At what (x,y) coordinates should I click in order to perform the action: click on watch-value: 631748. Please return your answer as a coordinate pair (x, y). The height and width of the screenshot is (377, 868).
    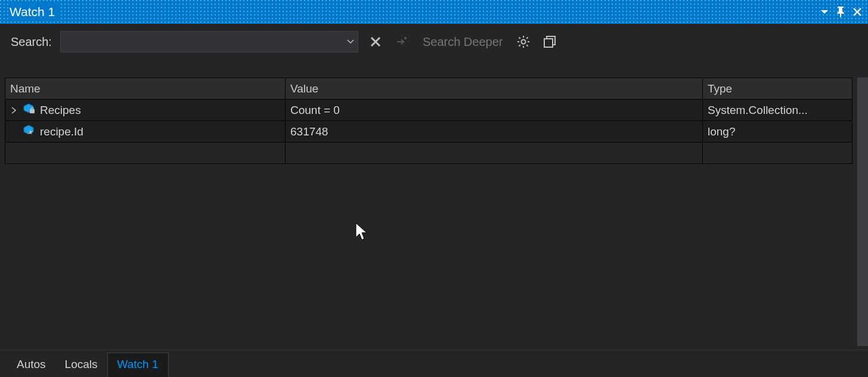
    Looking at the image, I should click on (494, 131).